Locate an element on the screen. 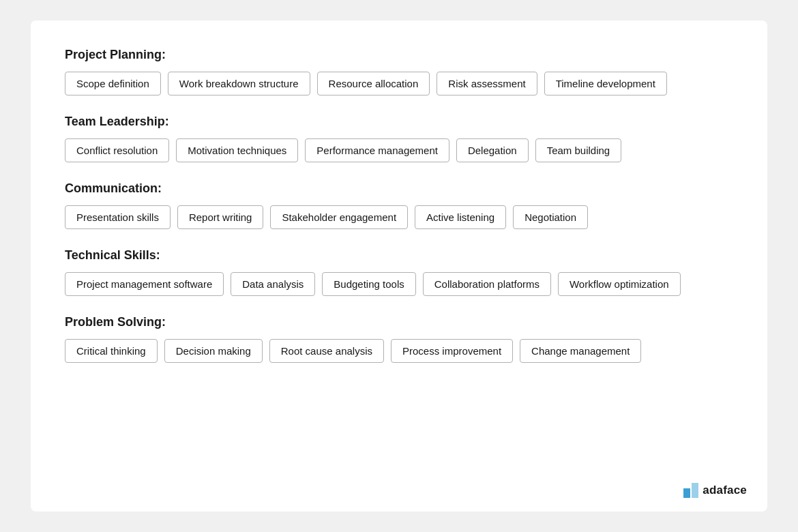 The height and width of the screenshot is (532, 798). tag-project-planning-2: Resource allocation is located at coordinates (374, 83).